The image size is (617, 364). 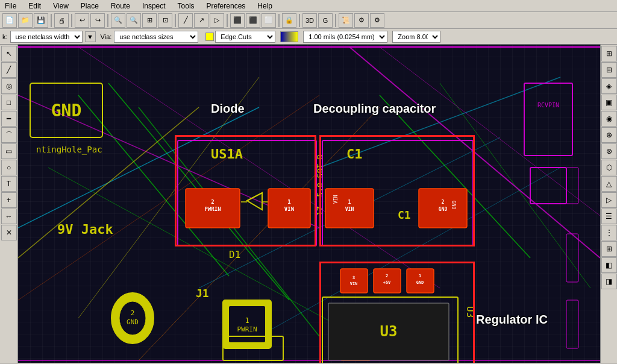 What do you see at coordinates (265, 6) in the screenshot?
I see `menu-help: Help` at bounding box center [265, 6].